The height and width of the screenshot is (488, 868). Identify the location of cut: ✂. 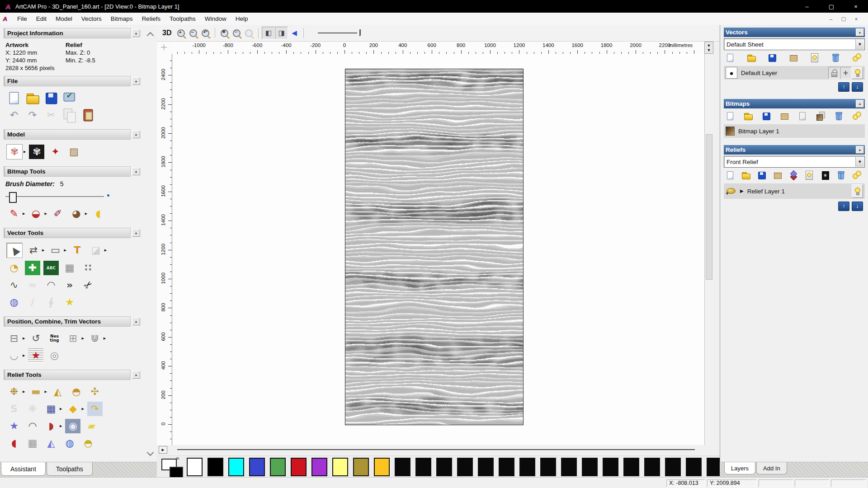
(51, 115).